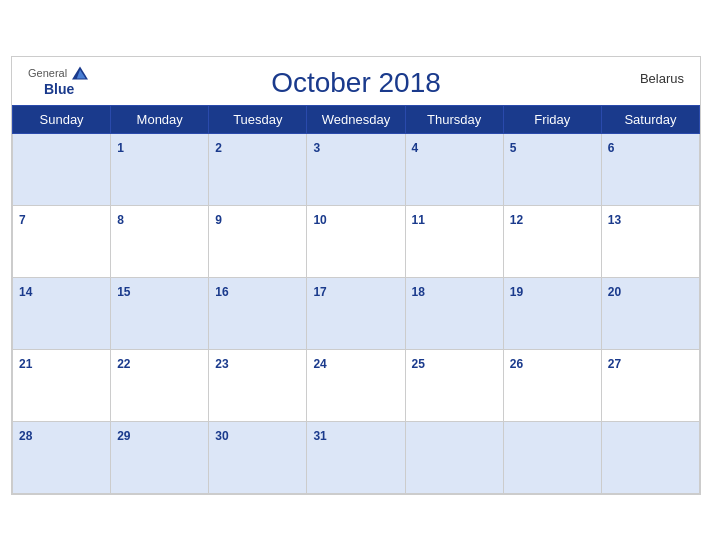  I want to click on calendar-day-cell: 26, so click(552, 385).